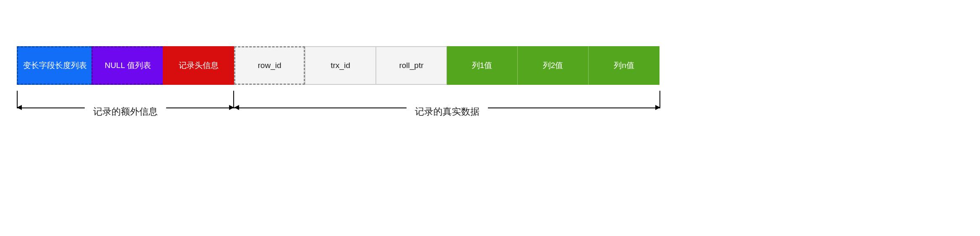 Image resolution: width=980 pixels, height=236 pixels. I want to click on cell-roll-ptr: roll_ptr, so click(411, 66).